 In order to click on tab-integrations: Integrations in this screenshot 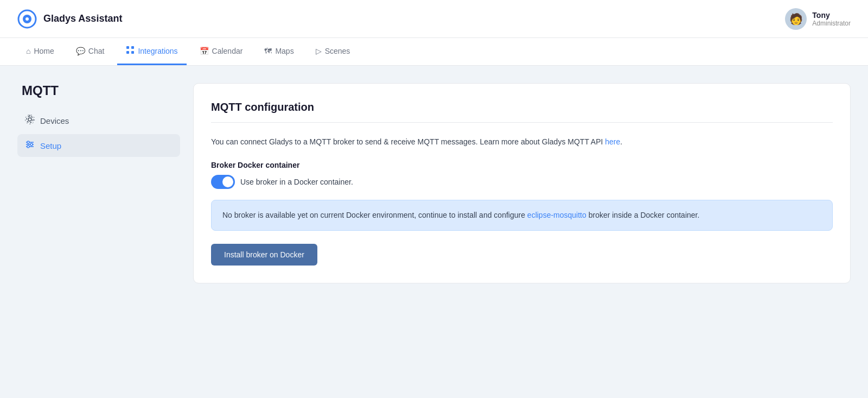, I will do `click(152, 52)`.